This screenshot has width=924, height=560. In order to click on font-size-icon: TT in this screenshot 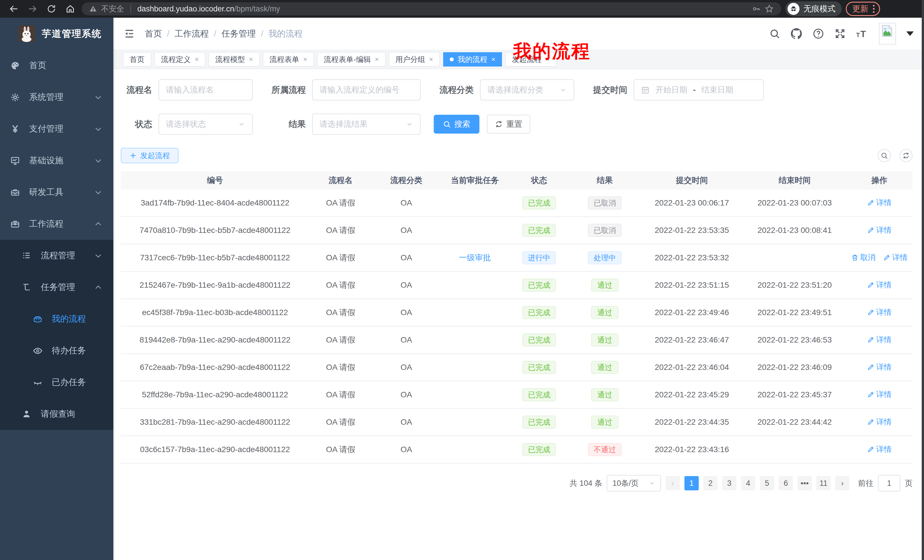, I will do `click(862, 34)`.